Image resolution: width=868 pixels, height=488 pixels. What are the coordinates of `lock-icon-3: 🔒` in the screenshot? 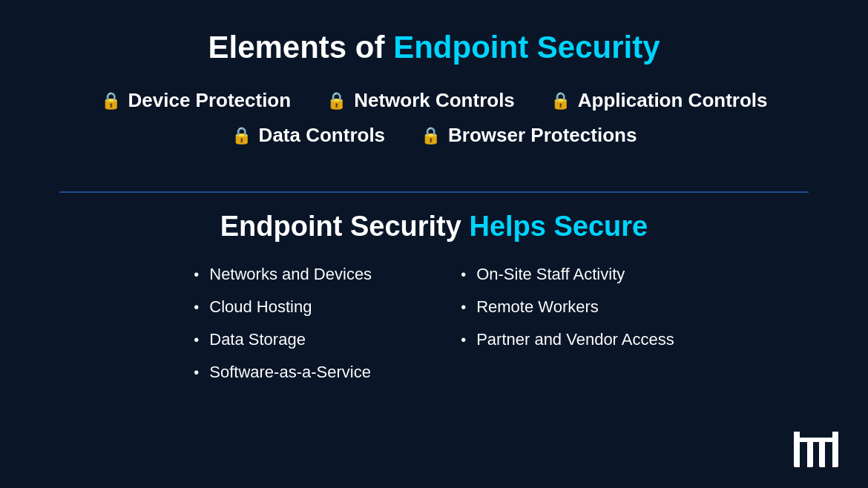 It's located at (561, 101).